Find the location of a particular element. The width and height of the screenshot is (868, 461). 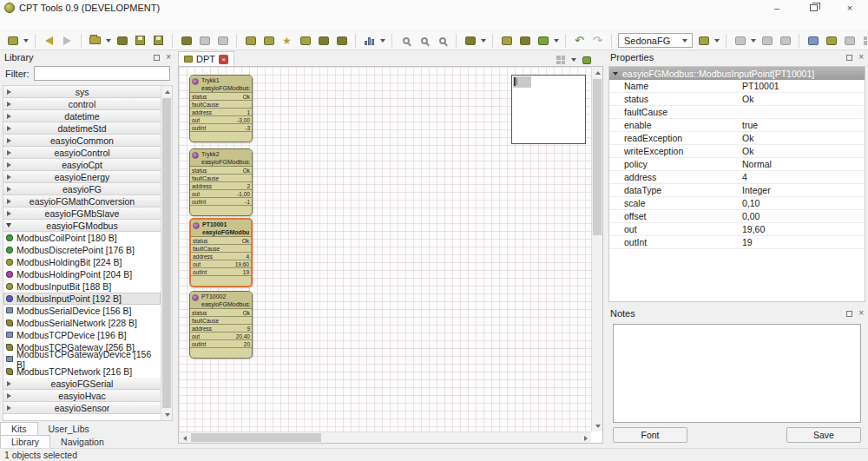

library-item: ModbusTCPDevice [196 B] is located at coordinates (82, 335).